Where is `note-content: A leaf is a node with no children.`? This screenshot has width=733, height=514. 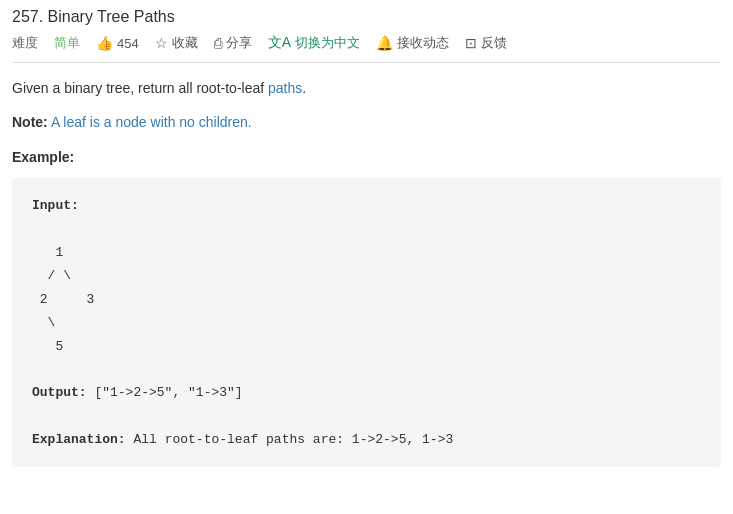
note-content: A leaf is a node with no children. is located at coordinates (152, 122).